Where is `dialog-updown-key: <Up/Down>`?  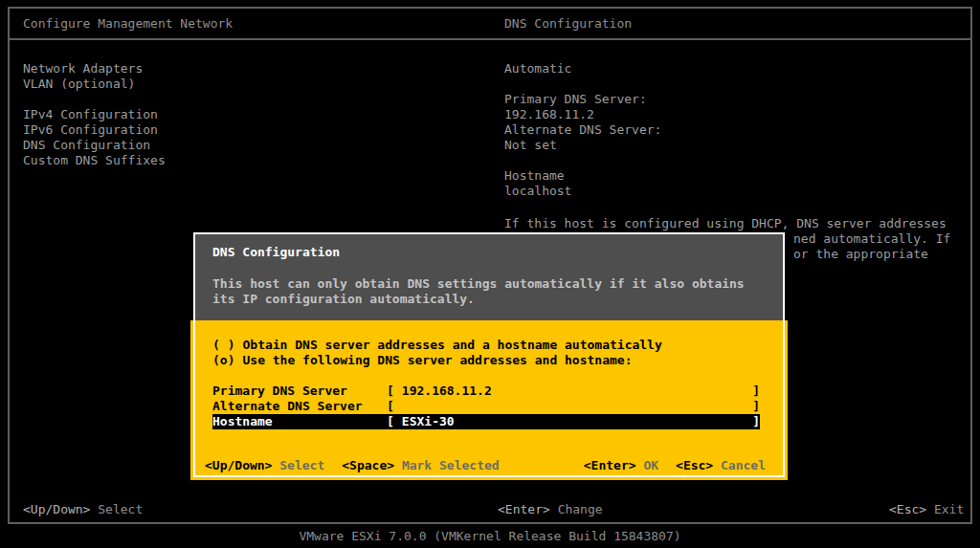 dialog-updown-key: <Up/Down> is located at coordinates (238, 465).